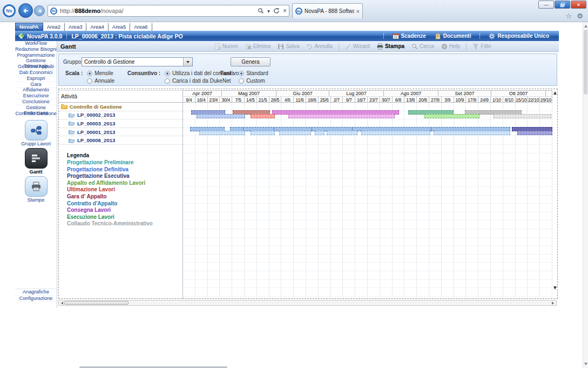  Describe the element at coordinates (158, 11) in the screenshot. I see `url-text: http://888demo/novapa/` at that location.